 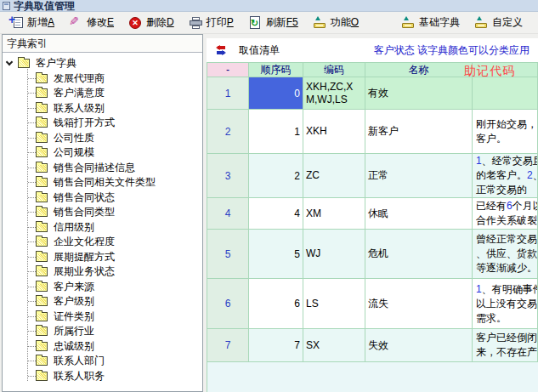 I want to click on tree-item-root: 客户字典, so click(x=102, y=64).